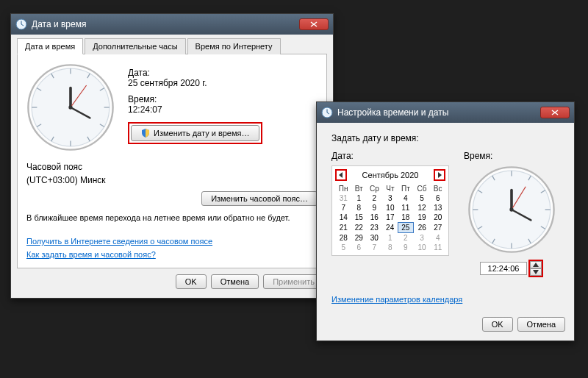 The image size is (588, 378). I want to click on calendar-day: 16, so click(375, 218).